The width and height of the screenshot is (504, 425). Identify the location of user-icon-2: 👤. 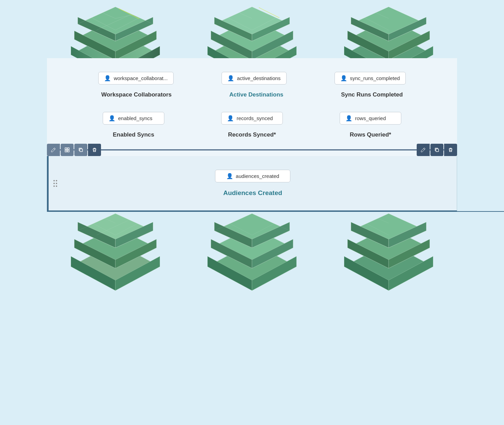
(231, 78).